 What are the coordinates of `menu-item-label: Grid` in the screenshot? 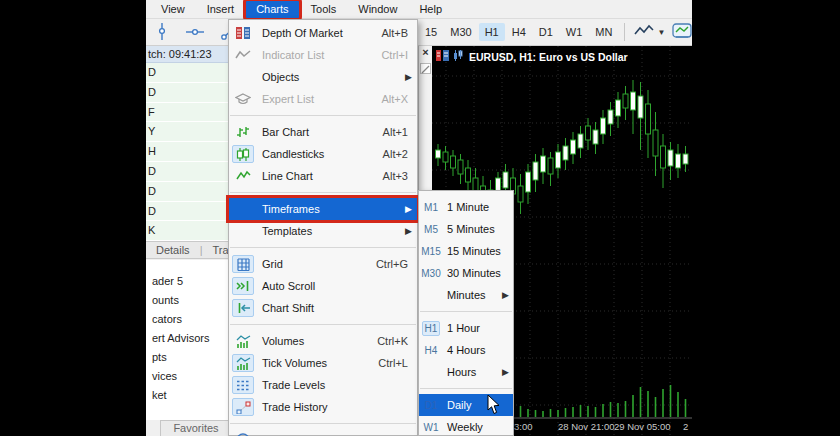 It's located at (315, 264).